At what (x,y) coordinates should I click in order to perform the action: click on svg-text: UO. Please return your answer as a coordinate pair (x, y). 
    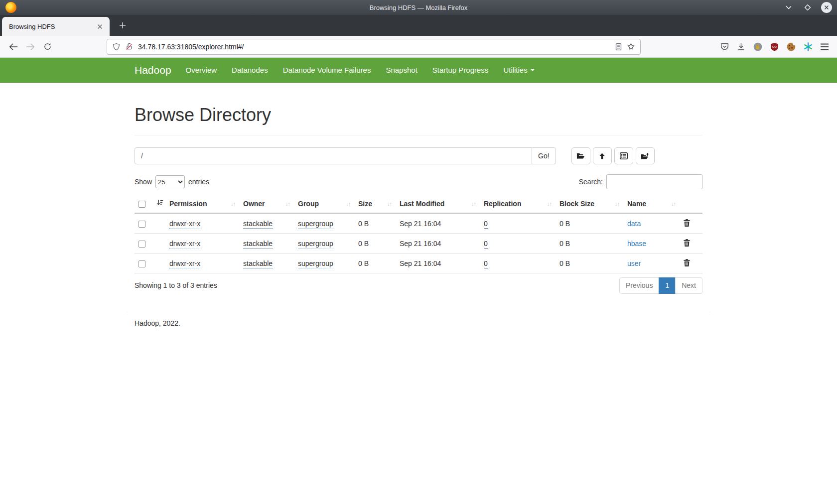
    Looking at the image, I should click on (774, 47).